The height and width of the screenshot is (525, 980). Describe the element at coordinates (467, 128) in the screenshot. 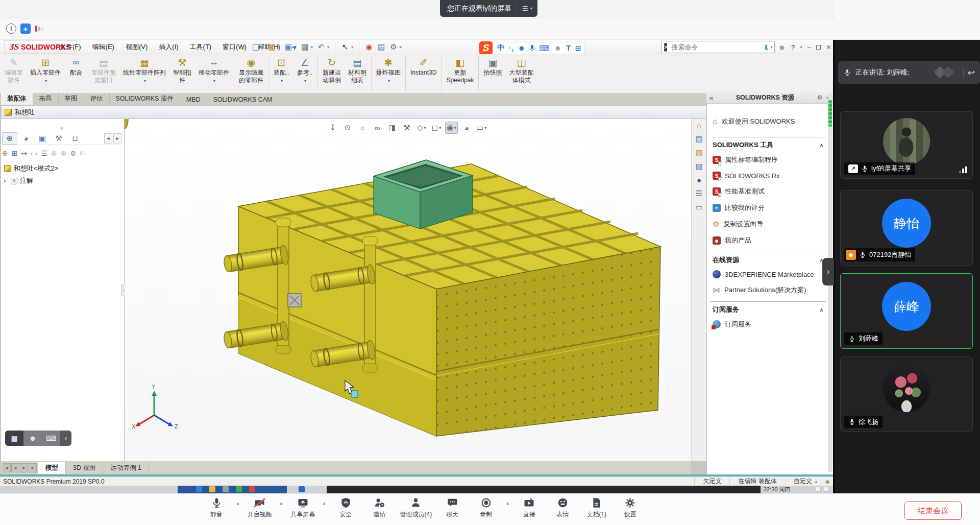

I see `edit-appearance-icon: ◕` at that location.